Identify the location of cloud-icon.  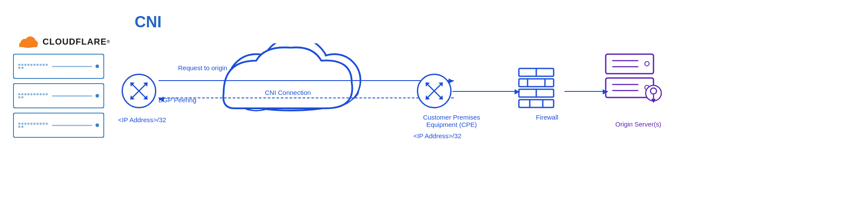
(291, 82).